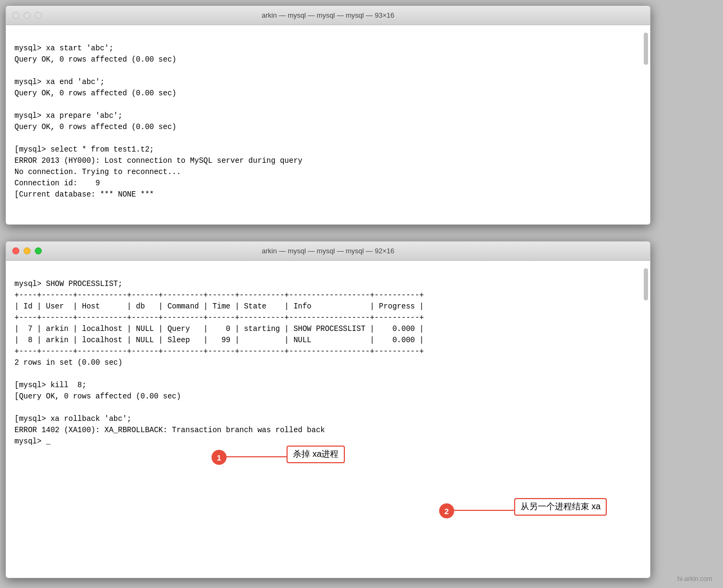  I want to click on annotation-text-1: 杀掉 xa进程, so click(316, 454).